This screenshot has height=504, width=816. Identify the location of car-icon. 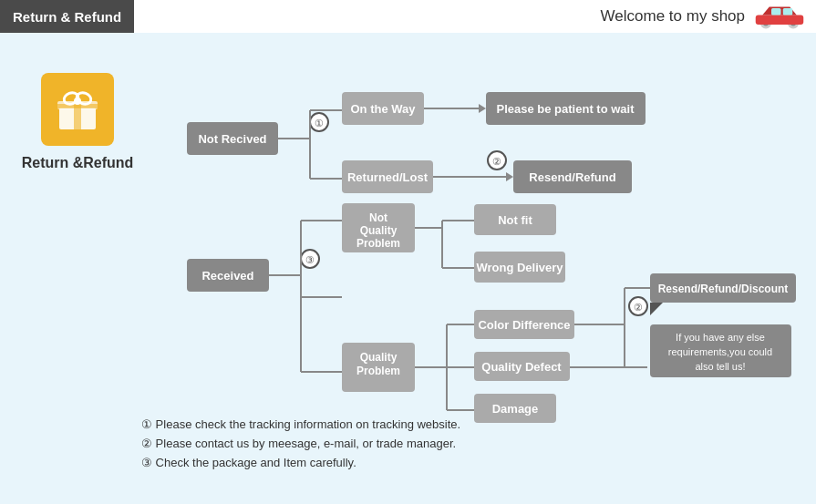
(780, 16).